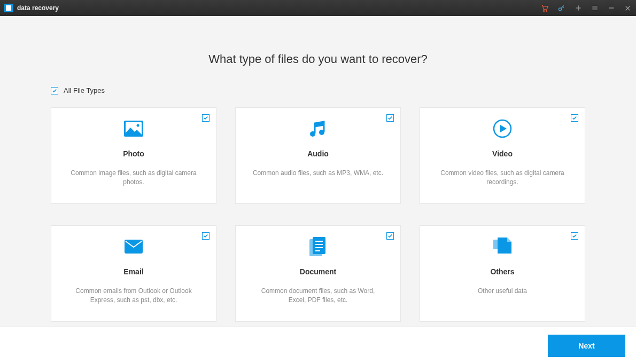  Describe the element at coordinates (134, 178) in the screenshot. I see `card-photo-desc: Common image files, such as digital came…` at that location.